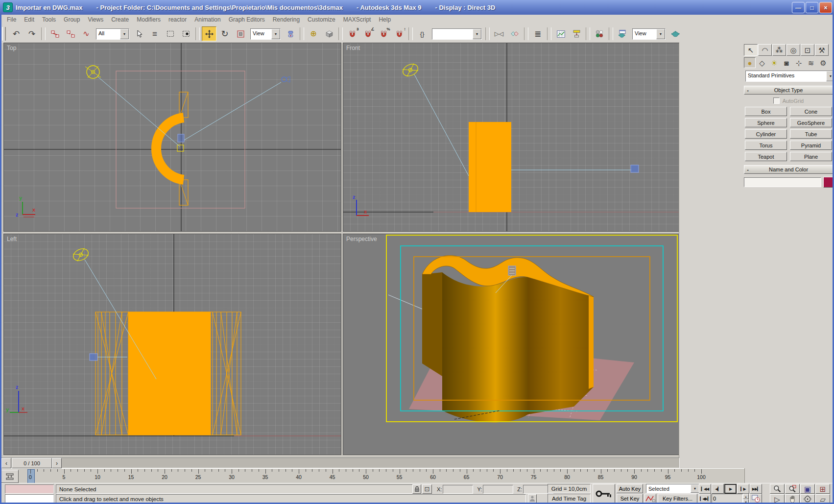 This screenshot has width=834, height=504. Describe the element at coordinates (743, 489) in the screenshot. I see `next-frame-button: ▎▶` at that location.